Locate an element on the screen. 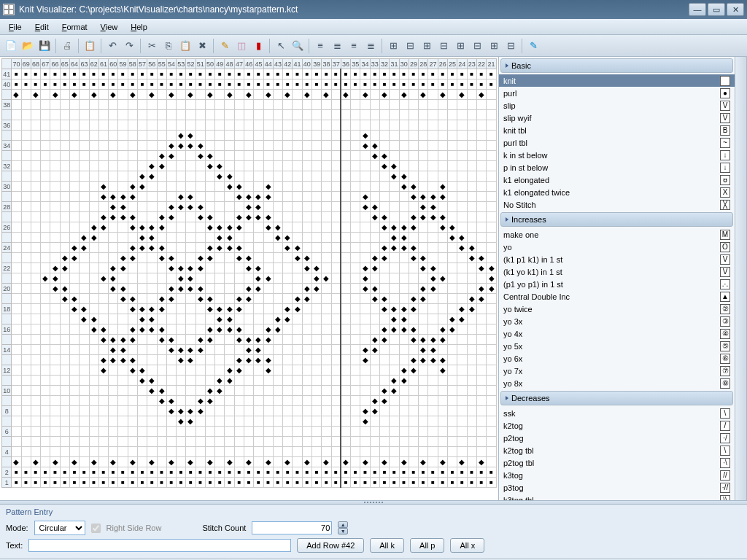 The image size is (747, 560). print-icon: 🖨 is located at coordinates (67, 46).